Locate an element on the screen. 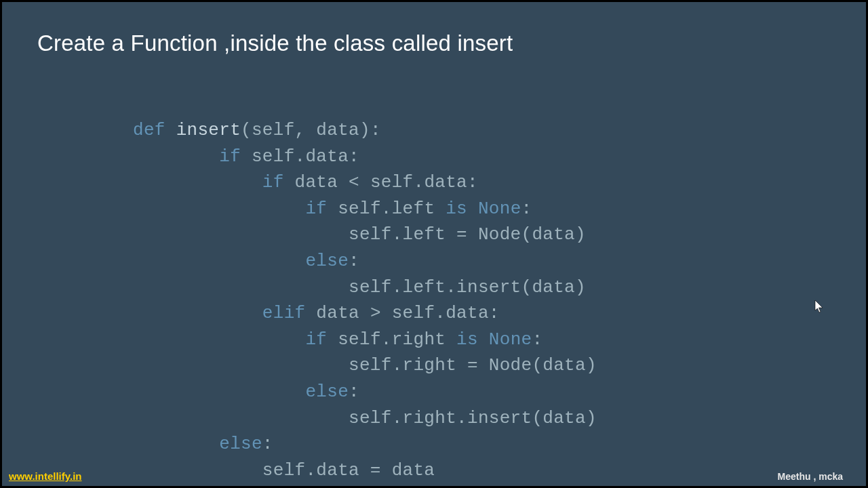  code-token-kw-flow: elif is located at coordinates (284, 313).